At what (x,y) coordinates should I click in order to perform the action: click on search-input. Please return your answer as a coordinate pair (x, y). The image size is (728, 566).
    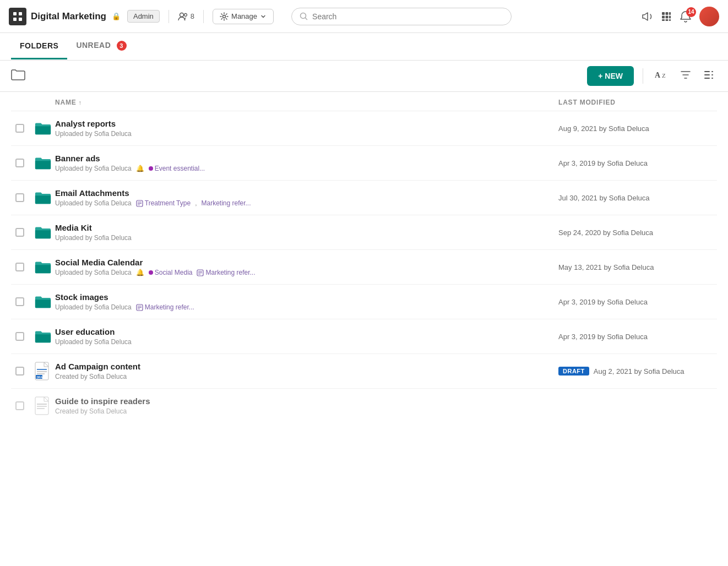
    Looking at the image, I should click on (378, 17).